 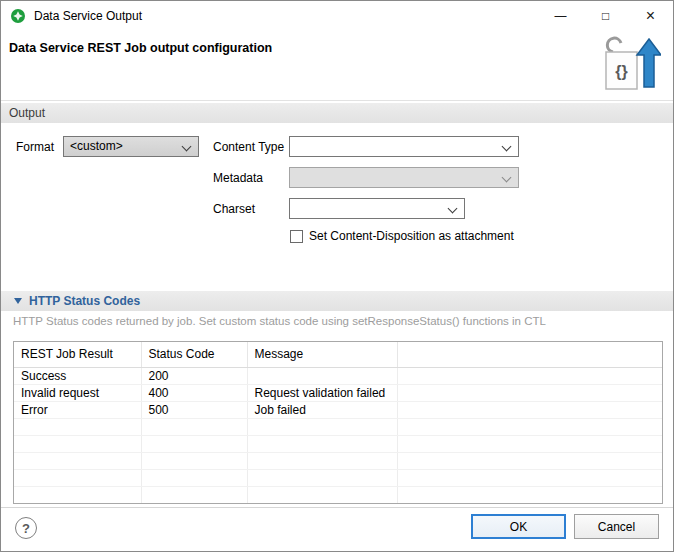 I want to click on charset-combo, so click(x=377, y=208).